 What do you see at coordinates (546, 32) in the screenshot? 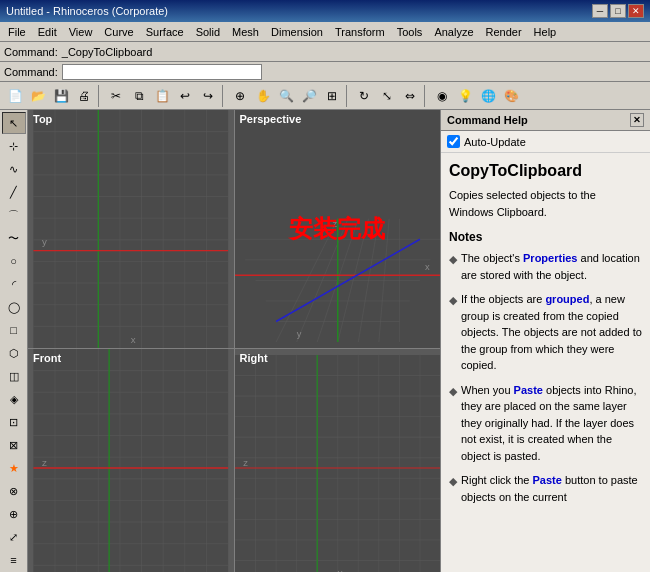
I see `menu-help: Help` at bounding box center [546, 32].